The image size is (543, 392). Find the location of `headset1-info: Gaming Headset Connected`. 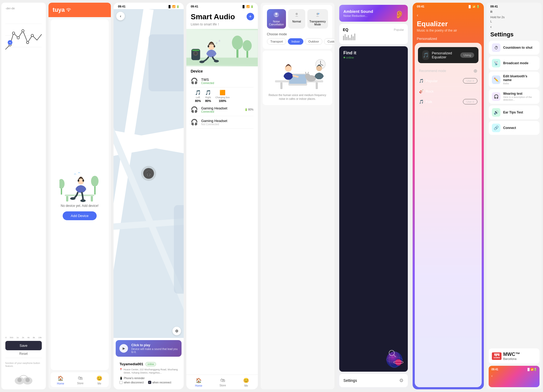

headset1-info: Gaming Headset Connected is located at coordinates (221, 110).